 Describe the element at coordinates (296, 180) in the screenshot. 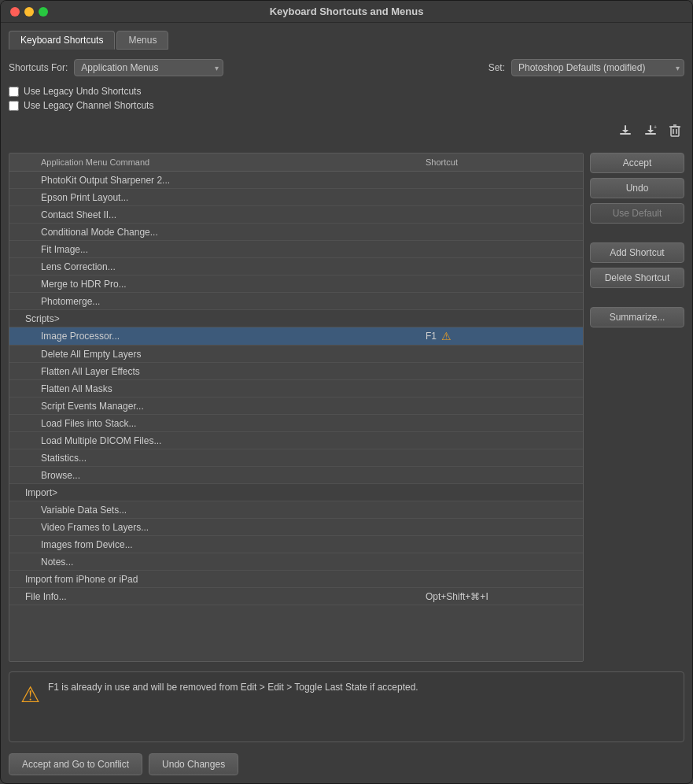

I see `table-row: PhotoKit Output Sharpener 2...` at that location.